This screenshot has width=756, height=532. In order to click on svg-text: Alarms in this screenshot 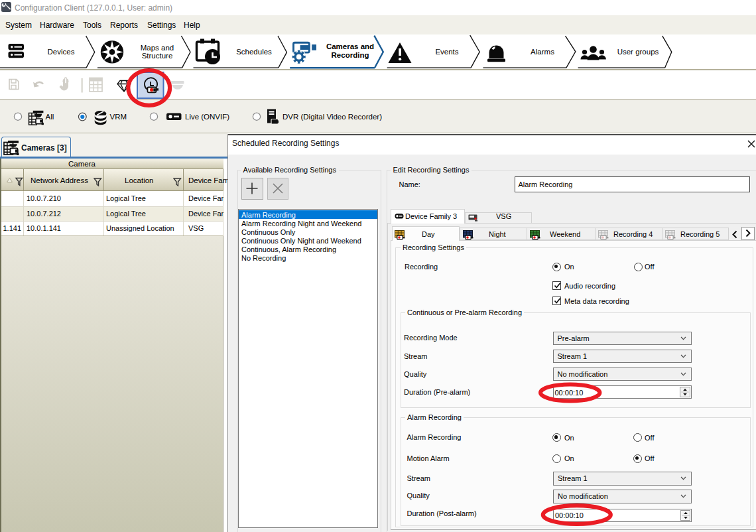, I will do `click(542, 52)`.